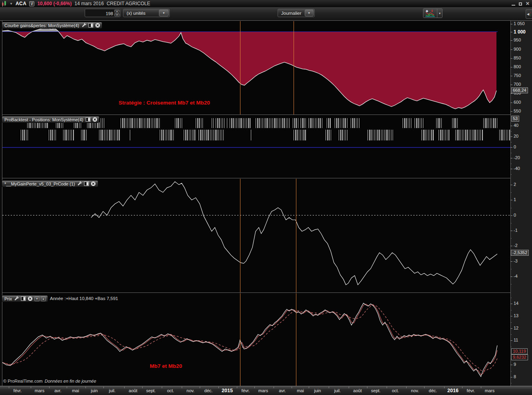 This screenshot has width=532, height=395. Describe the element at coordinates (300, 391) in the screenshot. I see `month-label: mai` at that location.